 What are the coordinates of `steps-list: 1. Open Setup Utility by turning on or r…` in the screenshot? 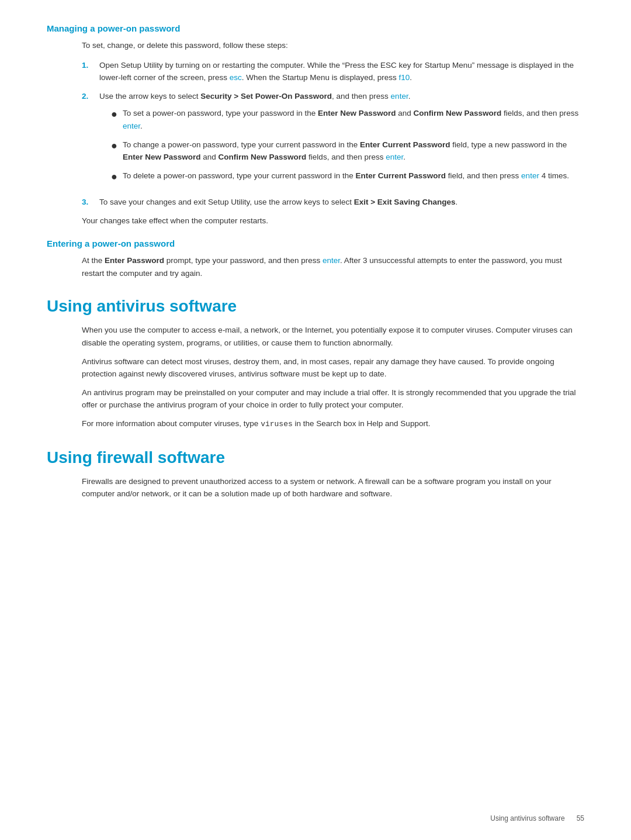 It's located at (333, 134).